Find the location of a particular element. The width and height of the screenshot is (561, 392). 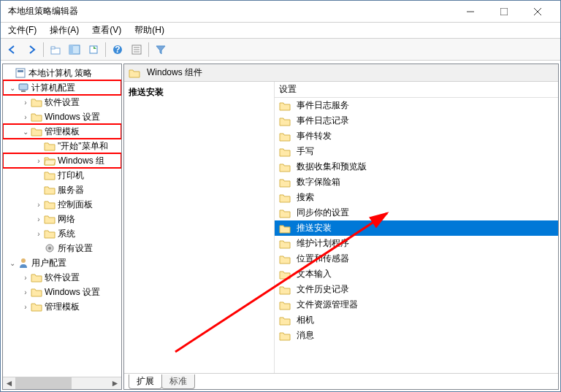

tree-computer-config: ⌄ 计算机配置 is located at coordinates (62, 88).